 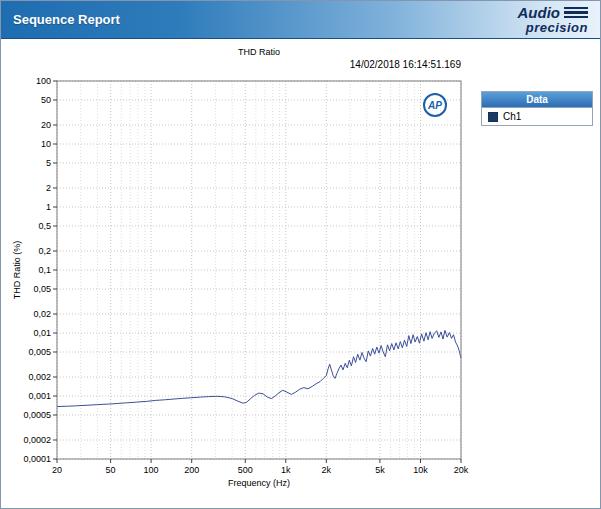 What do you see at coordinates (259, 483) in the screenshot?
I see `svg-text: Frequency (Hz)` at bounding box center [259, 483].